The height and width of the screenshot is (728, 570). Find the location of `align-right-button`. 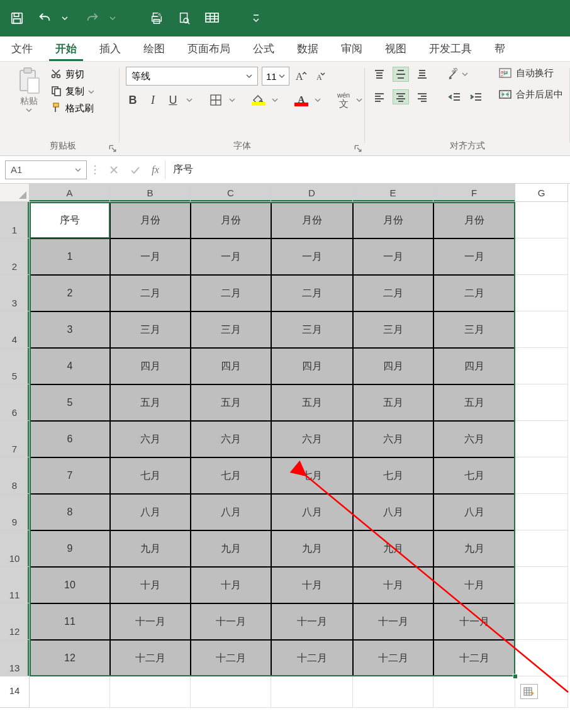

align-right-button is located at coordinates (422, 97).